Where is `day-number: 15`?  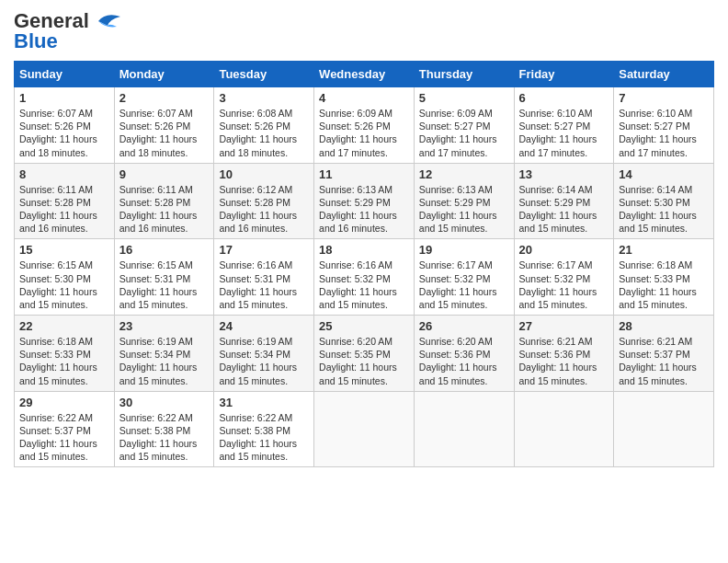
day-number: 15 is located at coordinates (64, 250).